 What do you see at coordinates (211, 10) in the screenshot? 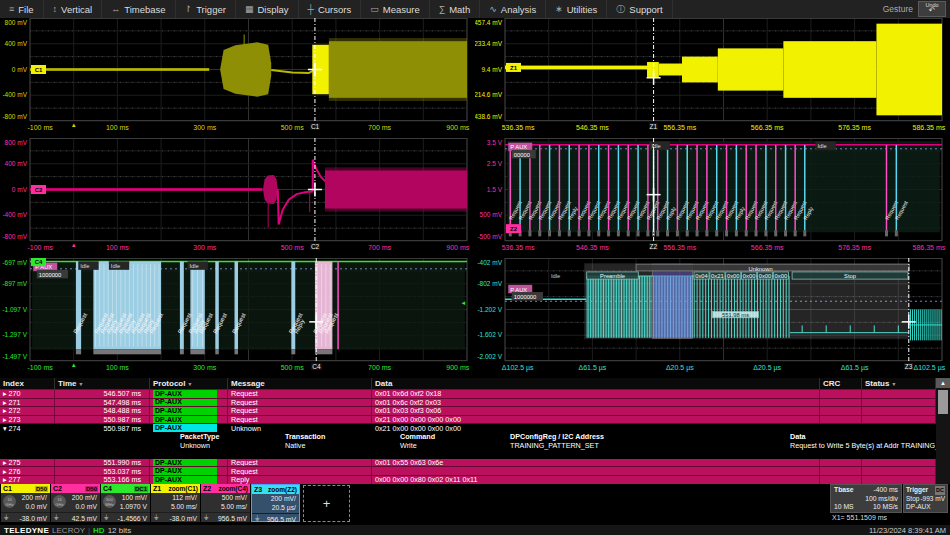
I see `menu-label: Trigger` at bounding box center [211, 10].